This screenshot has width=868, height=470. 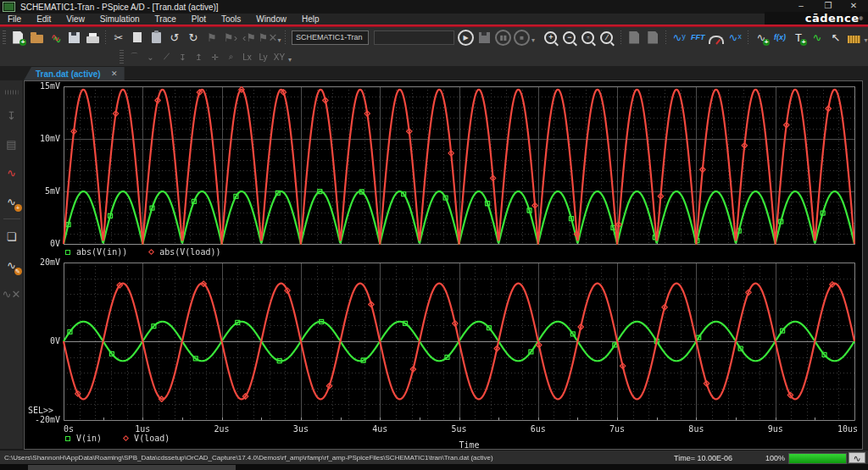 I want to click on paste-icon, so click(x=156, y=37).